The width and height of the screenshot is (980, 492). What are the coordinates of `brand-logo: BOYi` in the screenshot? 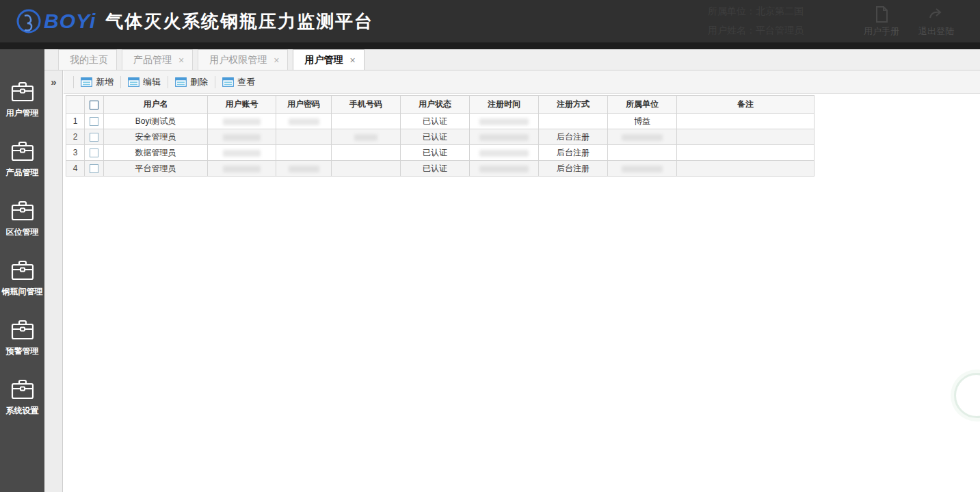 It's located at (55, 21).